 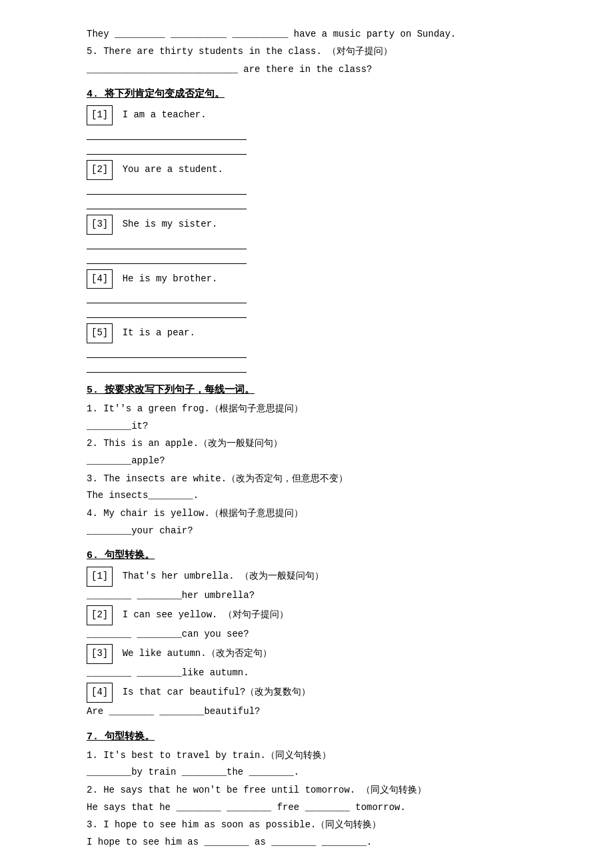 I want to click on section6-title: 6. 句型转换。, so click(x=316, y=555).